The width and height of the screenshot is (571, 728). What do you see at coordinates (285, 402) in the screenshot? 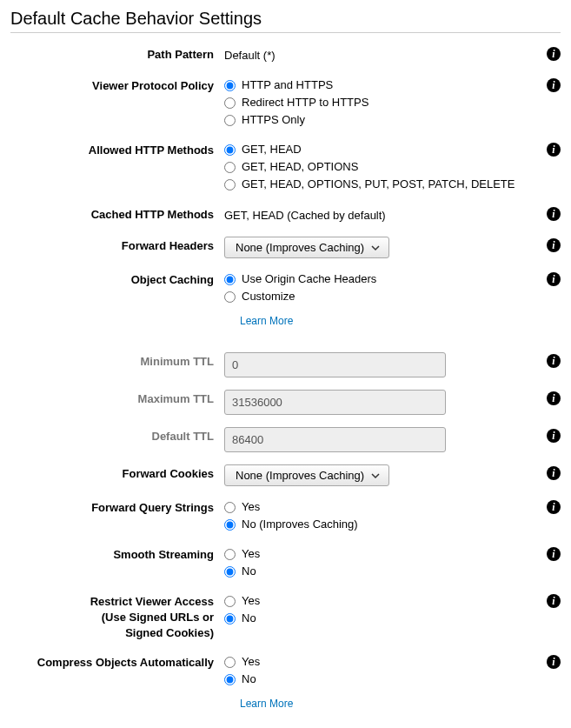
I see `row-maximum-ttl: Maximum TTL i` at bounding box center [285, 402].